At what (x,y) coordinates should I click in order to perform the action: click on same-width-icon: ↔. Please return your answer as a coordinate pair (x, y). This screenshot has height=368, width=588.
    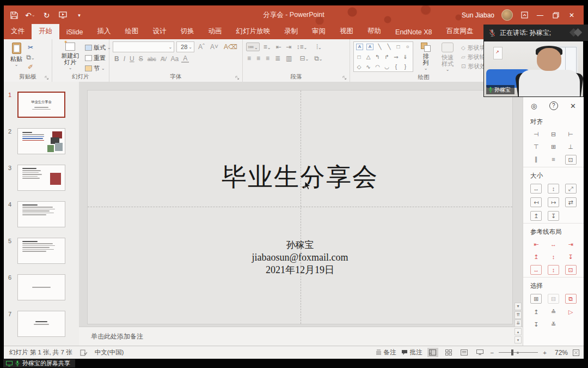
    Looking at the image, I should click on (536, 189).